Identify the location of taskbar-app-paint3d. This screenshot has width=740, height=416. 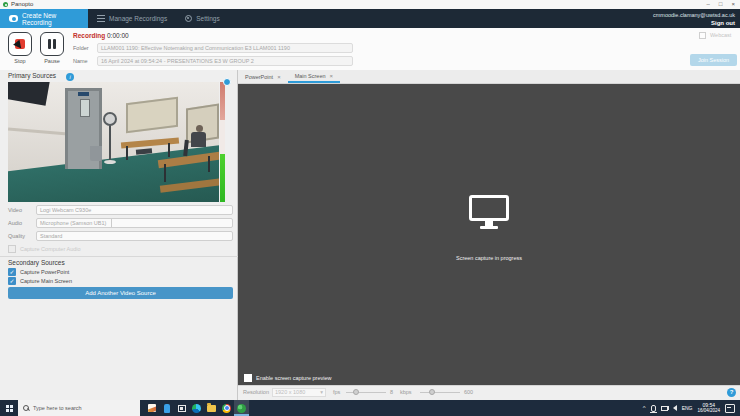
(166, 408).